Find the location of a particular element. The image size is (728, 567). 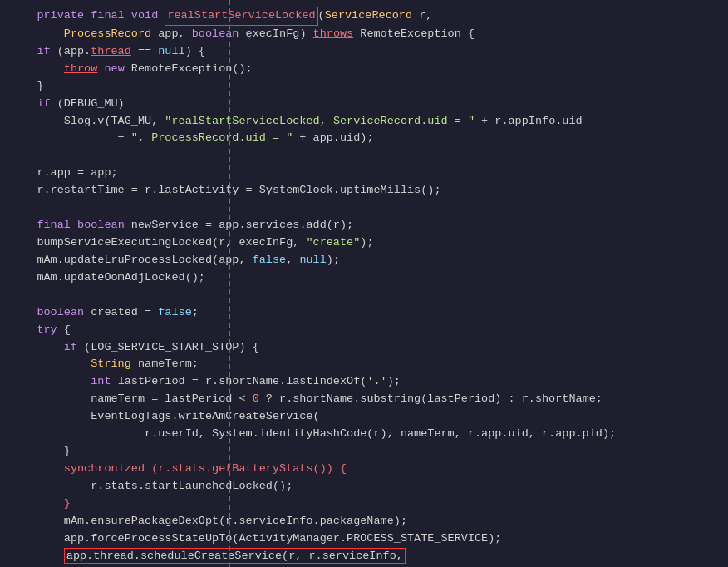

line-text: mAm.updateOomAdjLocked(); is located at coordinates (364, 278).